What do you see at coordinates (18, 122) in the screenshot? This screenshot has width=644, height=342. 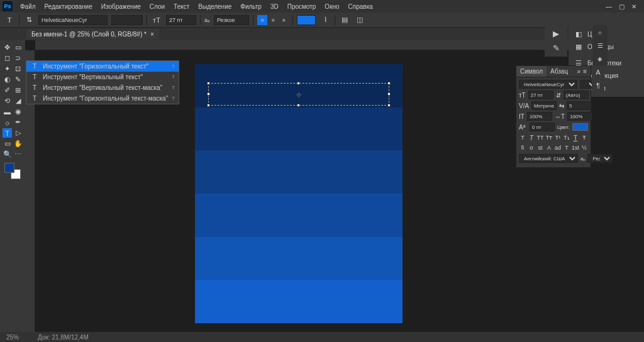 I see `pen-tool: ✒` at bounding box center [18, 122].